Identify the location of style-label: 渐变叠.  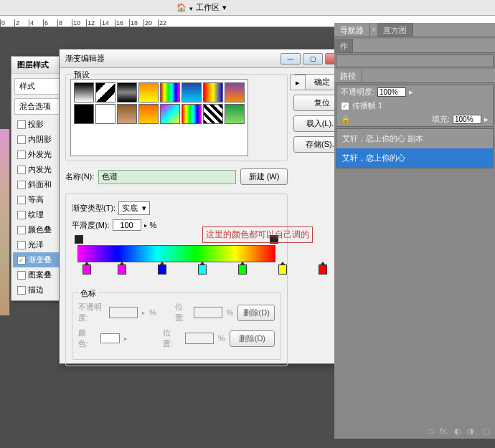
(40, 259).